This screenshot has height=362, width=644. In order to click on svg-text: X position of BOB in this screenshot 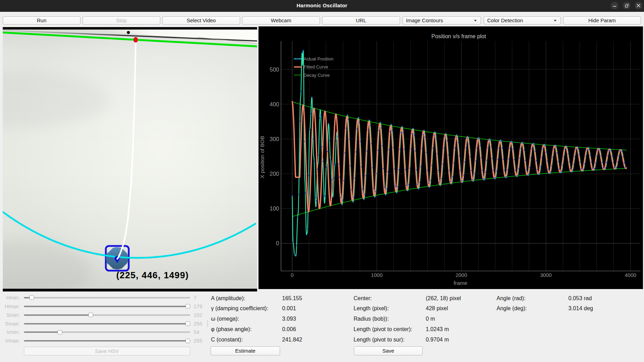, I will do `click(262, 157)`.